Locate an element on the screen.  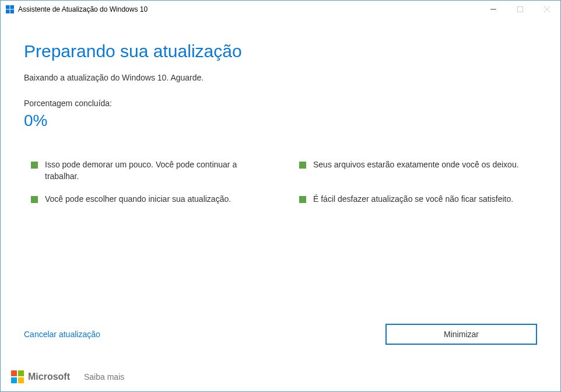
microsoft-logo-icon is located at coordinates (17, 377).